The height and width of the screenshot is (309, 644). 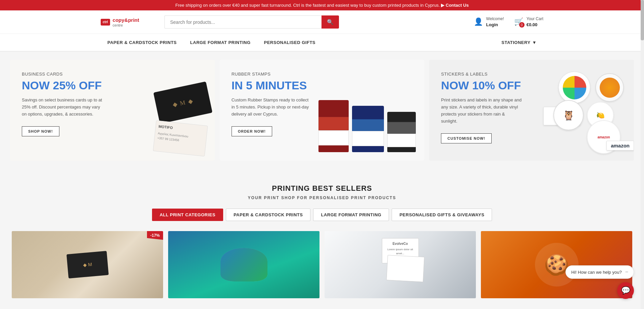 I want to click on promo-cta-1: SHOP NOW!, so click(x=41, y=131).